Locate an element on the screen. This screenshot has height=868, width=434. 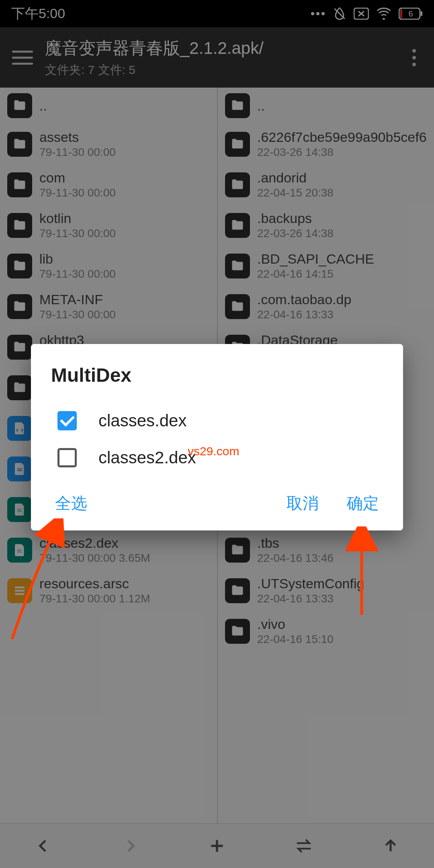
checkbox-unchecked-icon is located at coordinates (67, 458).